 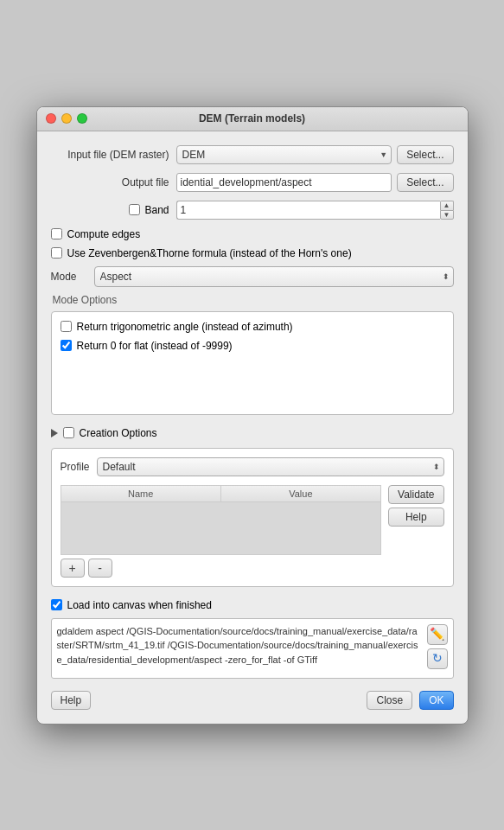 I want to click on load-canvas-row: Load into canvas when finished, so click(x=252, y=605).